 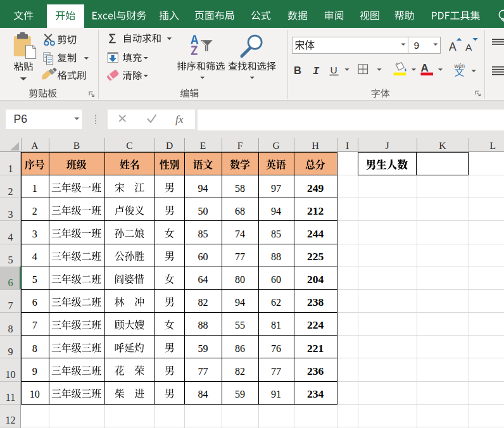 What do you see at coordinates (203, 146) in the screenshot?
I see `svg-text: E` at bounding box center [203, 146].